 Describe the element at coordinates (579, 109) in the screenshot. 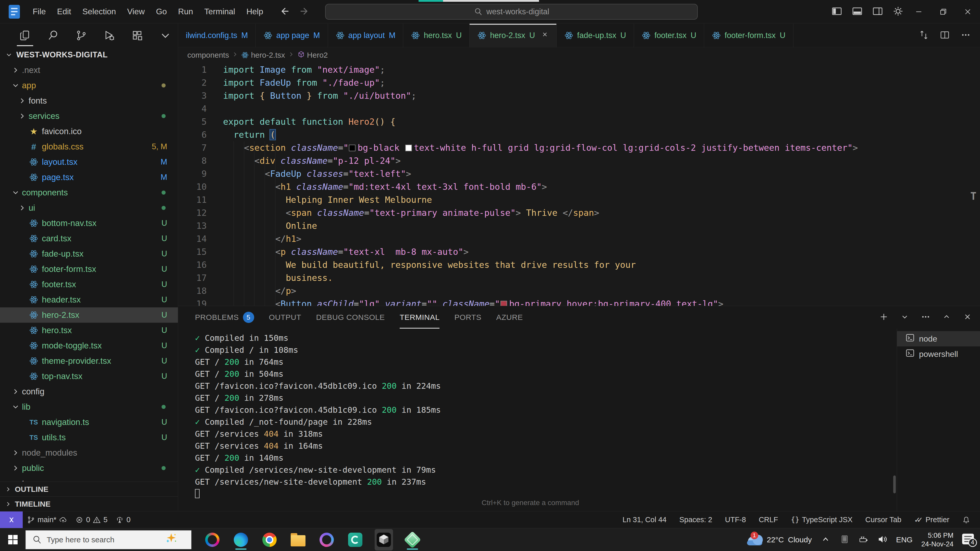

I see `code-line: 4` at that location.